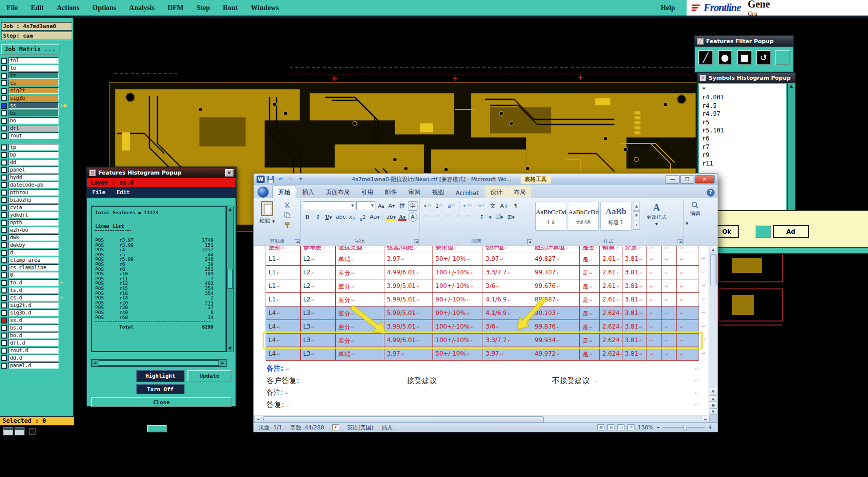  I want to click on table-cell: 90.103, so click(556, 313).